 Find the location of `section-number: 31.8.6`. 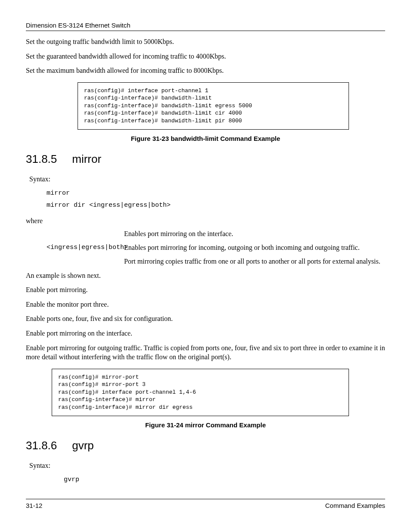

section-number: 31.8.6 is located at coordinates (47, 445).